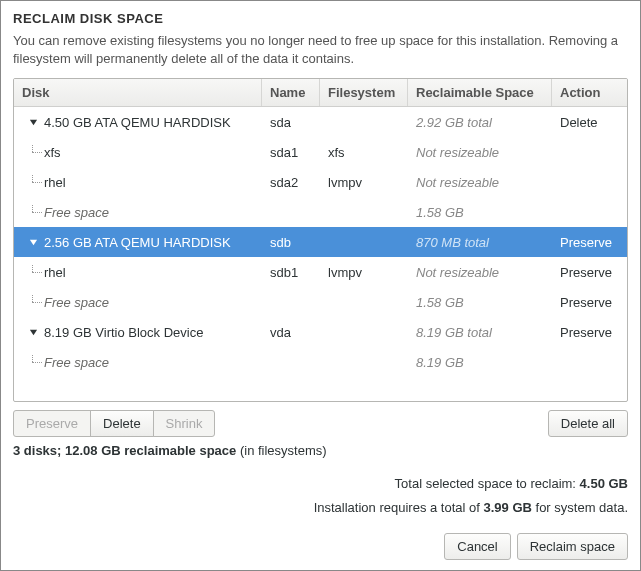  Describe the element at coordinates (138, 122) in the screenshot. I see `row-disk-label: 4.50 GB ATA QEMU HARDDISK` at that location.